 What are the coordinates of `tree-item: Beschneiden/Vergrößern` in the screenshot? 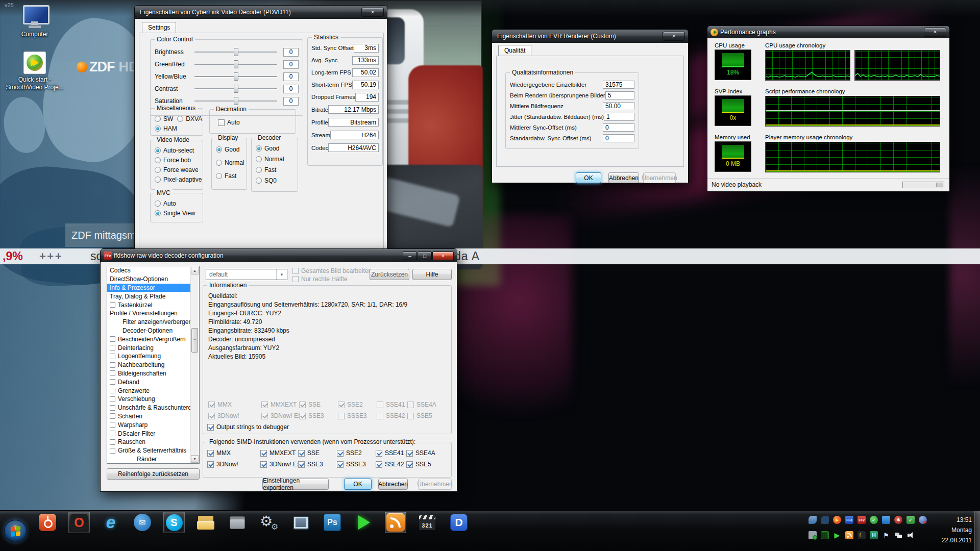 It's located at (149, 339).